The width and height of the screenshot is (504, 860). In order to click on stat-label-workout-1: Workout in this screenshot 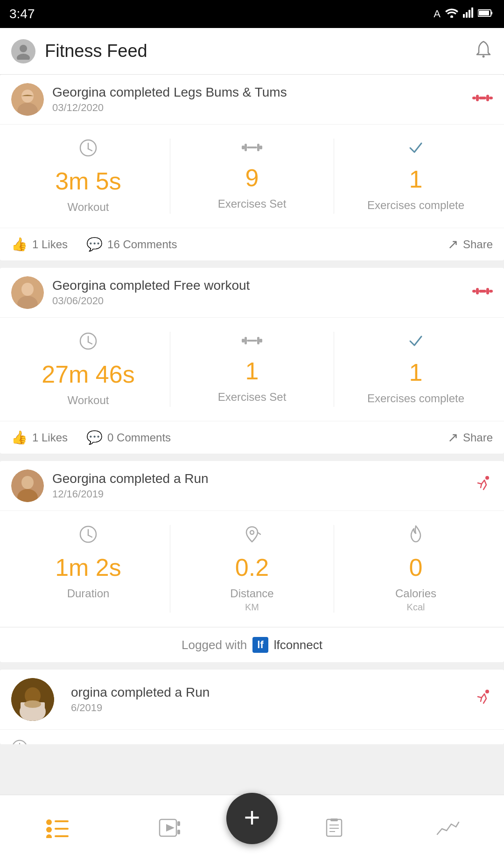, I will do `click(89, 207)`.